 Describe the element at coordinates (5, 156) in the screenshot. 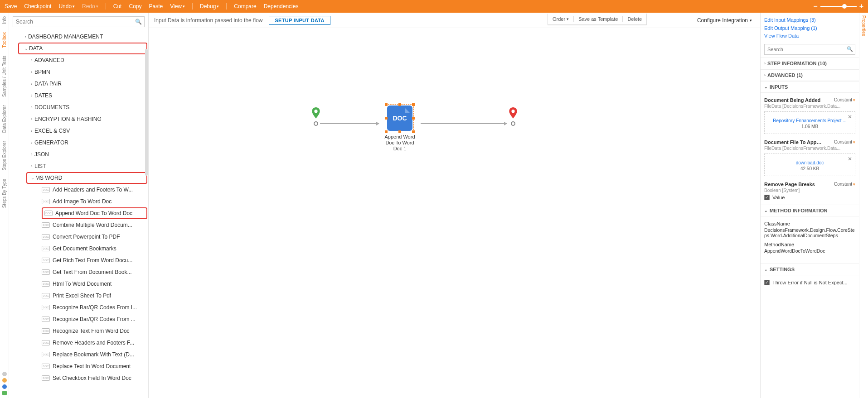

I see `steps-explorer-tab: Steps Explorer` at that location.